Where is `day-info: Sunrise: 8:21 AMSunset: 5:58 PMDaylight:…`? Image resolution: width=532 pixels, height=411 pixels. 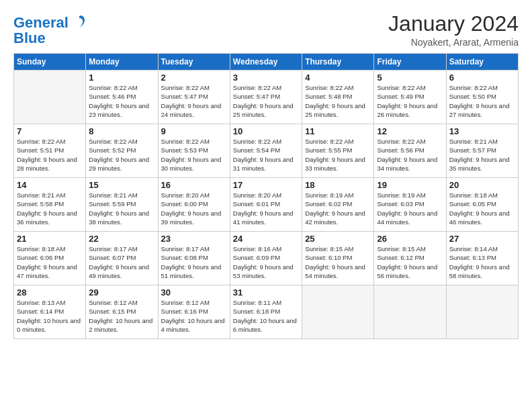
day-info: Sunrise: 8:21 AMSunset: 5:58 PMDaylight:… is located at coordinates (50, 208).